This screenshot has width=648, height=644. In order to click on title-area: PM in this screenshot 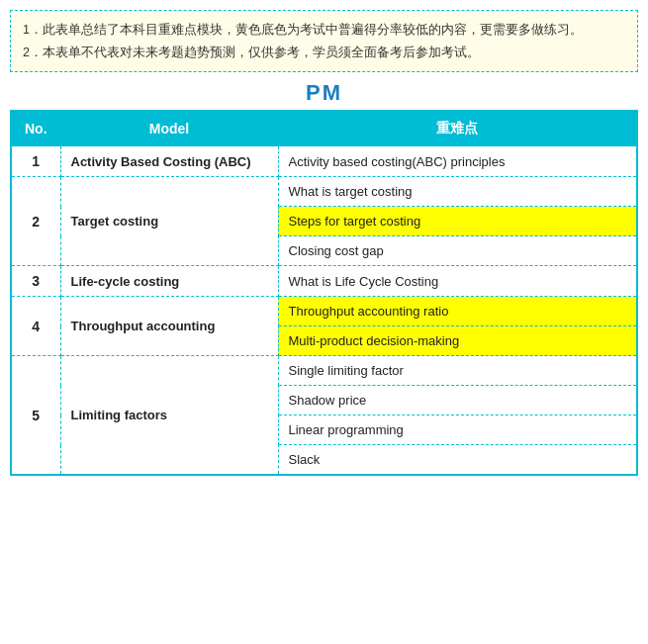, I will do `click(324, 93)`.